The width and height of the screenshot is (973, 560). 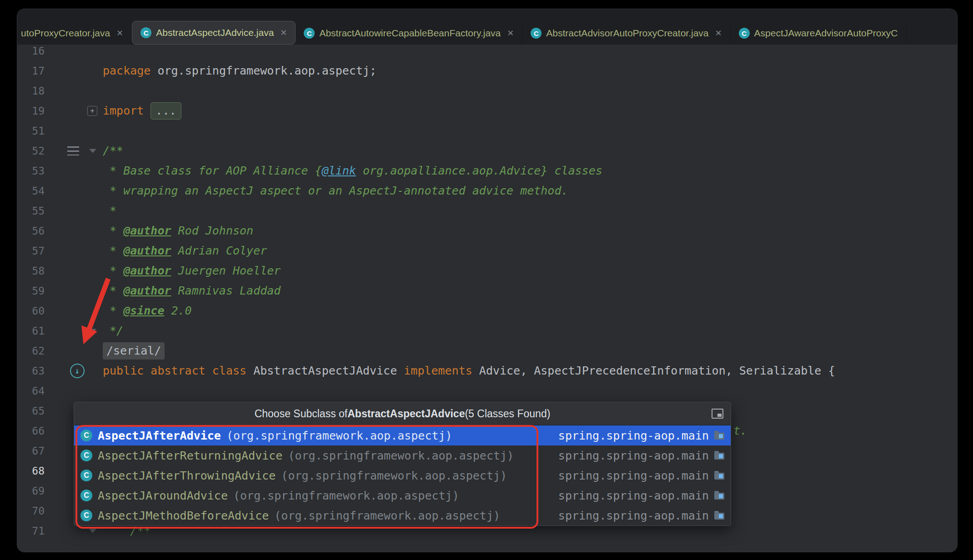 What do you see at coordinates (31, 131) in the screenshot?
I see `line-number: 51` at bounding box center [31, 131].